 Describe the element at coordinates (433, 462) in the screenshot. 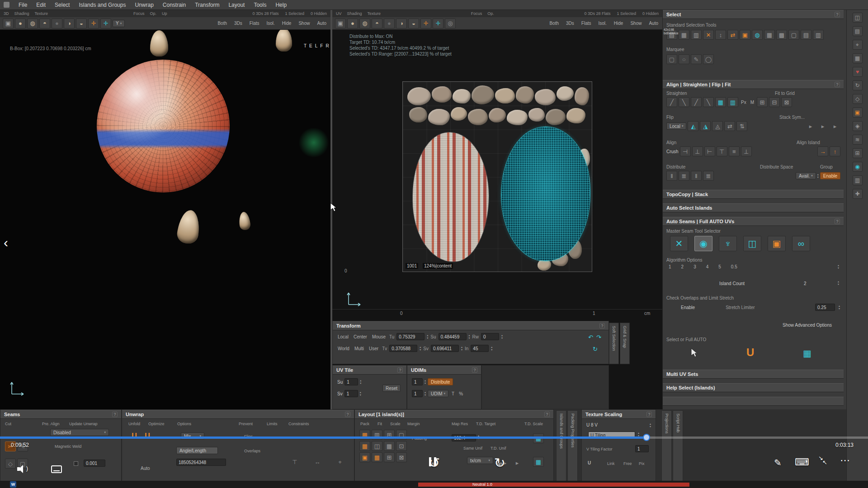

I see `pause-button` at that location.